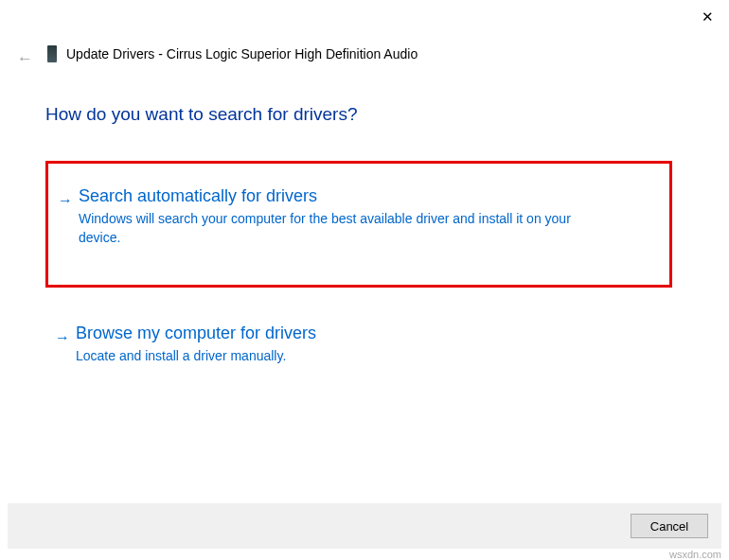 The width and height of the screenshot is (729, 560). What do you see at coordinates (202, 114) in the screenshot?
I see `page-heading: How do you want to search for drivers?` at bounding box center [202, 114].